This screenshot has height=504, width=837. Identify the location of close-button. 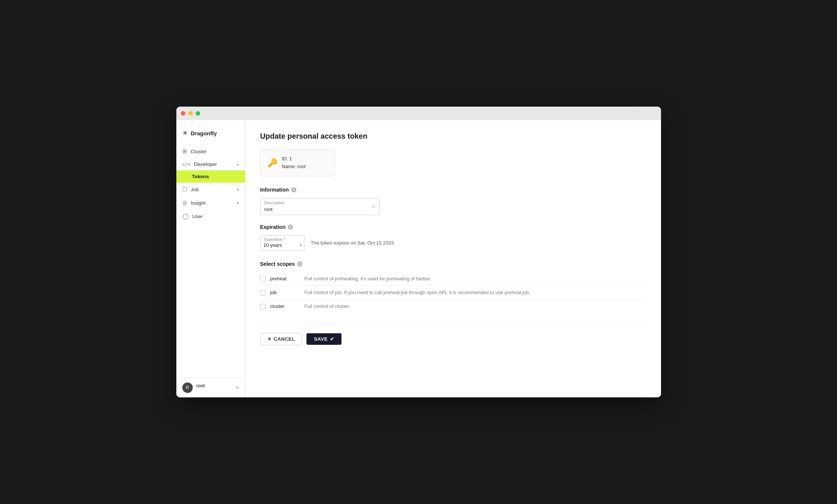
(183, 113).